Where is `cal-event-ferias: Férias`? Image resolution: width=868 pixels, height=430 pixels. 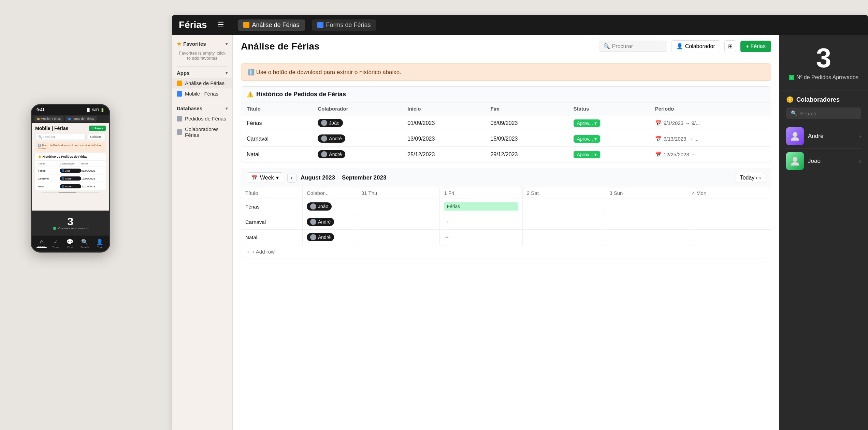 cal-event-ferias: Férias is located at coordinates (481, 206).